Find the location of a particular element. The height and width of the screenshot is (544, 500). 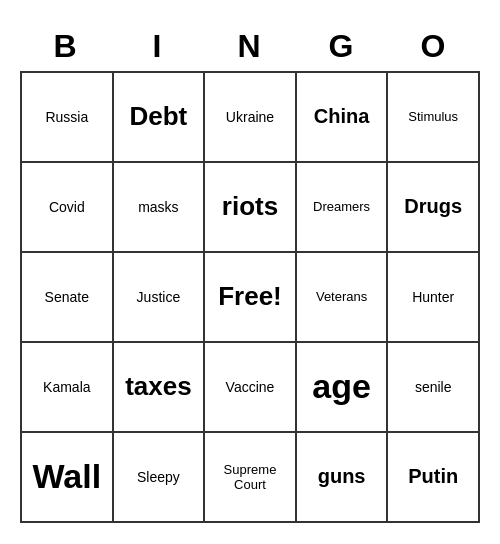

bingo-header: BINGO is located at coordinates (250, 46).